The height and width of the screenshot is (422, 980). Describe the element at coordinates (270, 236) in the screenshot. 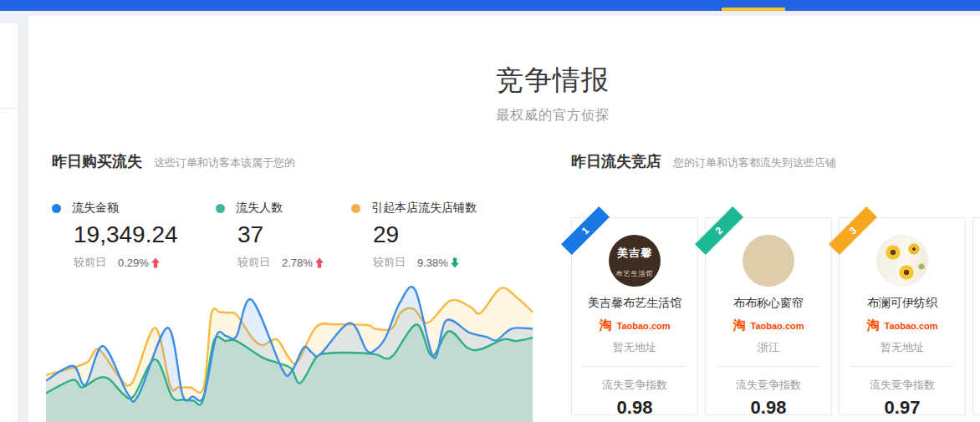

I see `metric-loss-people: 流失人数 37 较前日 2.78%` at that location.